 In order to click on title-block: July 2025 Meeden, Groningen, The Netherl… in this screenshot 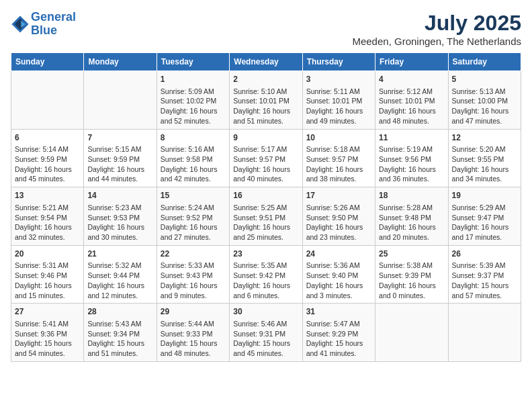, I will do `click(437, 29)`.